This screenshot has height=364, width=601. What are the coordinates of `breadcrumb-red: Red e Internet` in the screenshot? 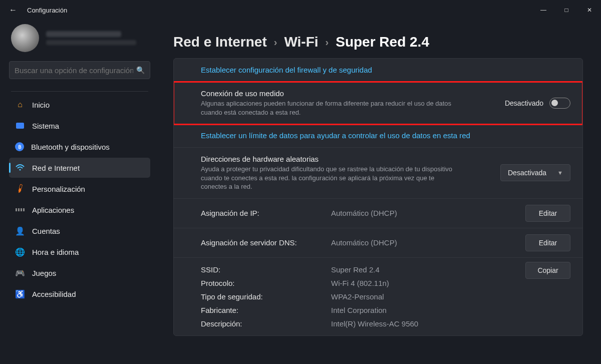 It's located at (220, 42).